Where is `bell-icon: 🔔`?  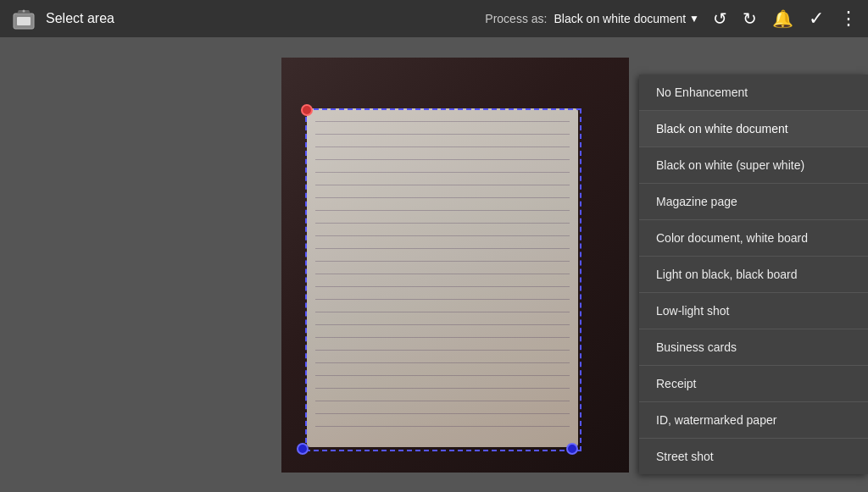
bell-icon: 🔔 is located at coordinates (783, 19).